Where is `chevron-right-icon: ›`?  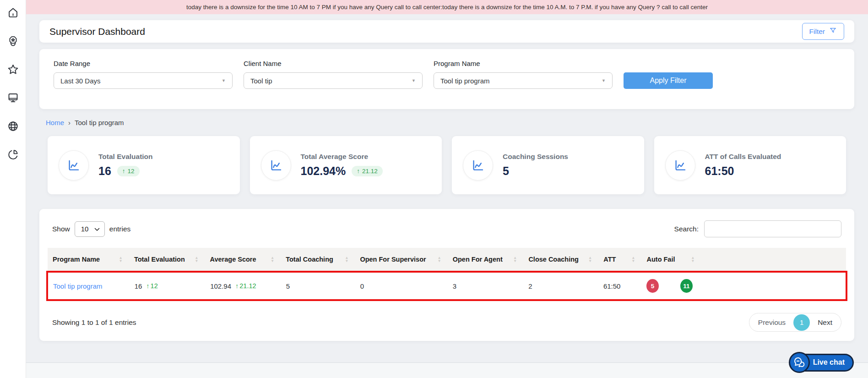
chevron-right-icon: › is located at coordinates (70, 123).